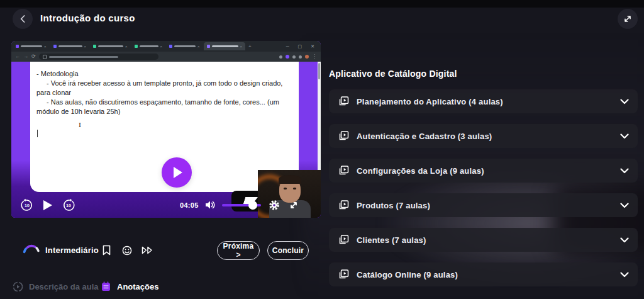 The height and width of the screenshot is (299, 644). I want to click on tab-label: Anotações, so click(138, 287).